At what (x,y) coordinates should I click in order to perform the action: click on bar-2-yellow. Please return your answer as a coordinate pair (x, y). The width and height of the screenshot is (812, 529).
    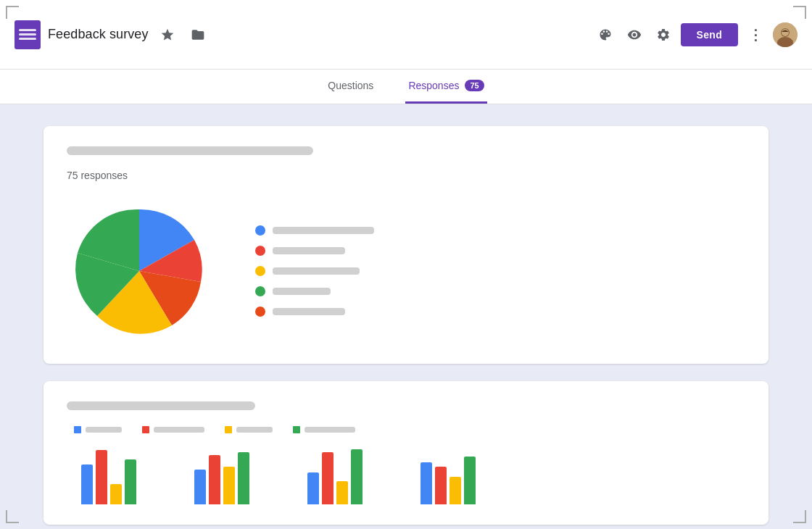
    Looking at the image, I should click on (229, 486).